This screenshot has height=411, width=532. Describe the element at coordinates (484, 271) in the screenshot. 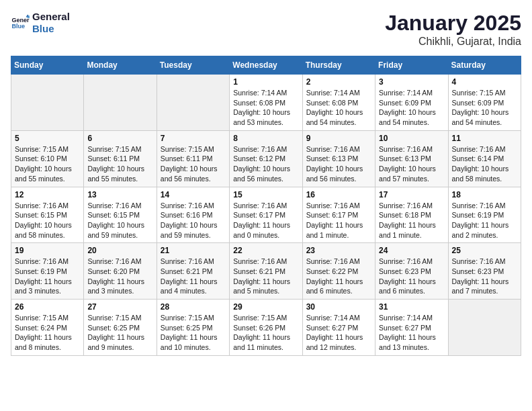

I see `calendar-cell: 25Sunrise: 7:16 AM Sunset: 6:23 PM Dayli…` at that location.